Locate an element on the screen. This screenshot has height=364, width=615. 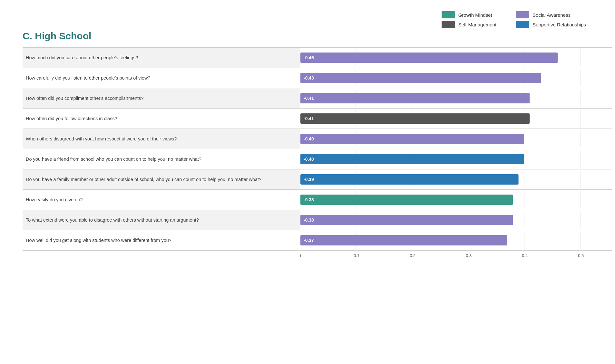
bar-cell: -0.37 is located at coordinates (456, 240).